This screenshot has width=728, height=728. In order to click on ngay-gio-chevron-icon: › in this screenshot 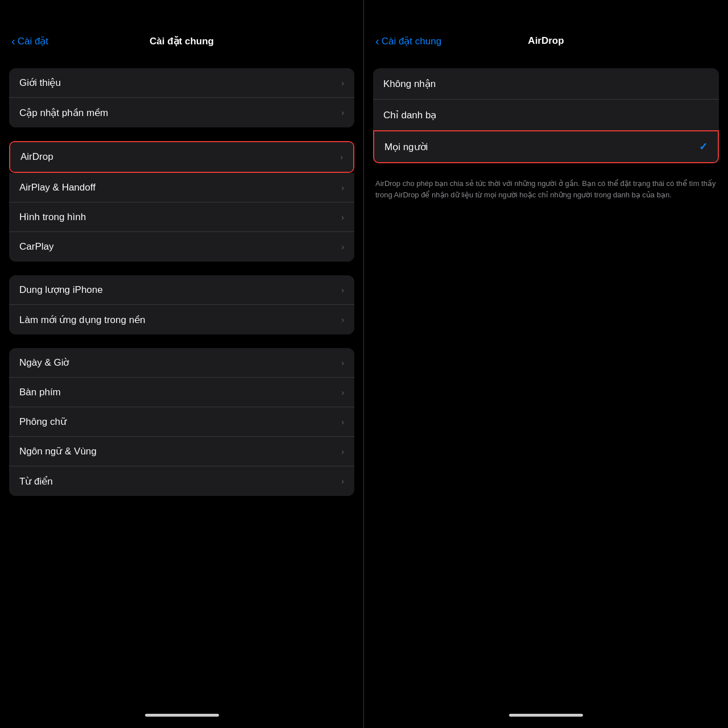, I will do `click(342, 363)`.